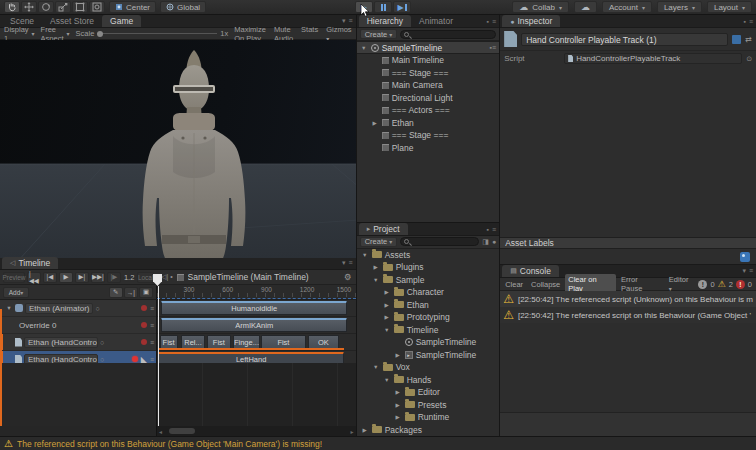 The image size is (756, 450). What do you see at coordinates (624, 40) in the screenshot?
I see `asset-name-field: Hand Controller Playable Track (1)` at bounding box center [624, 40].